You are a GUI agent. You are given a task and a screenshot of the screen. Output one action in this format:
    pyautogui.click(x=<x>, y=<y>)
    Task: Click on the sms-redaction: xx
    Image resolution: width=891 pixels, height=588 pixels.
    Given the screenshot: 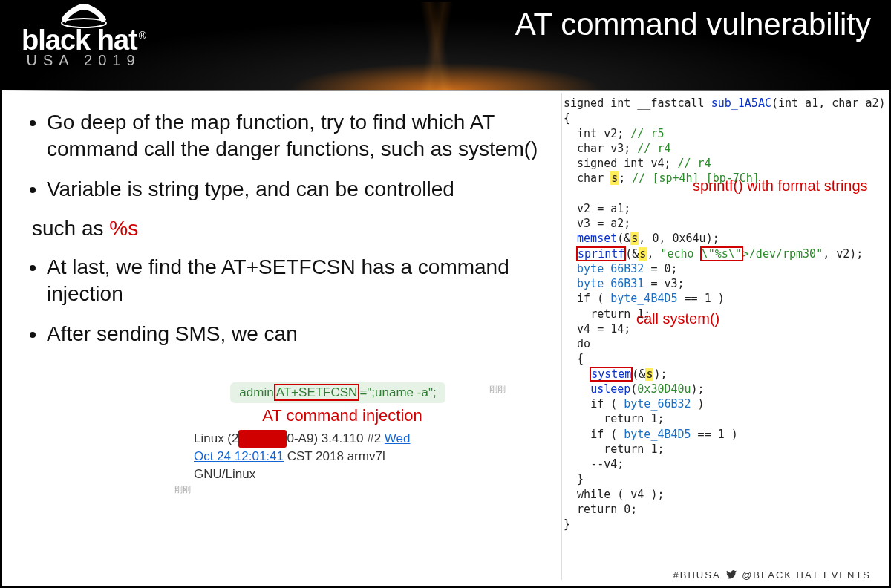 What is the action you would take?
    pyautogui.click(x=263, y=439)
    